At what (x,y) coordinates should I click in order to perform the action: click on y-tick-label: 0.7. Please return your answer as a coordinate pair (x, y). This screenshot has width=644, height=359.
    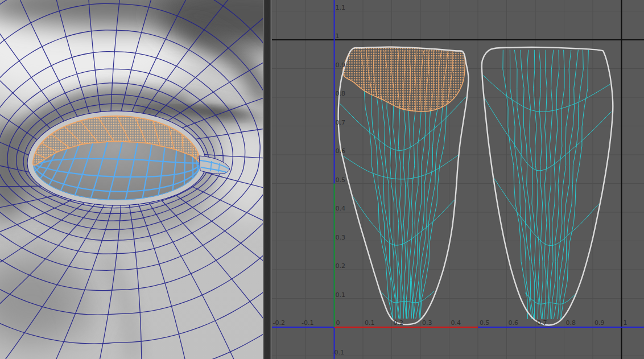
    Looking at the image, I should click on (341, 123).